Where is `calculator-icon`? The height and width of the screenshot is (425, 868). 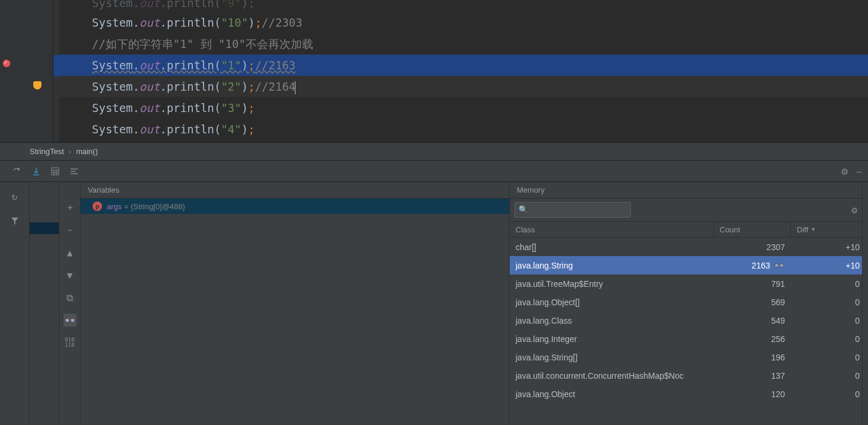
calculator-icon is located at coordinates (55, 171).